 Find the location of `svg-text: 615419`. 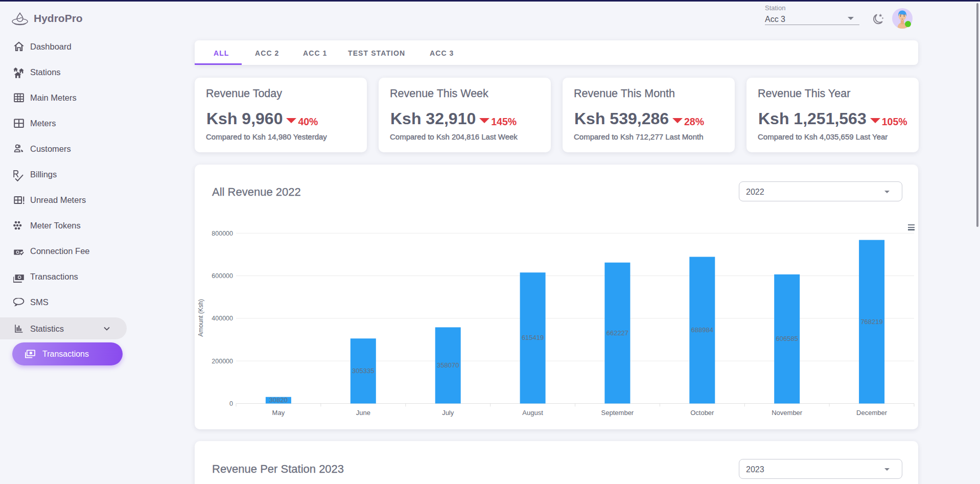

svg-text: 615419 is located at coordinates (532, 337).